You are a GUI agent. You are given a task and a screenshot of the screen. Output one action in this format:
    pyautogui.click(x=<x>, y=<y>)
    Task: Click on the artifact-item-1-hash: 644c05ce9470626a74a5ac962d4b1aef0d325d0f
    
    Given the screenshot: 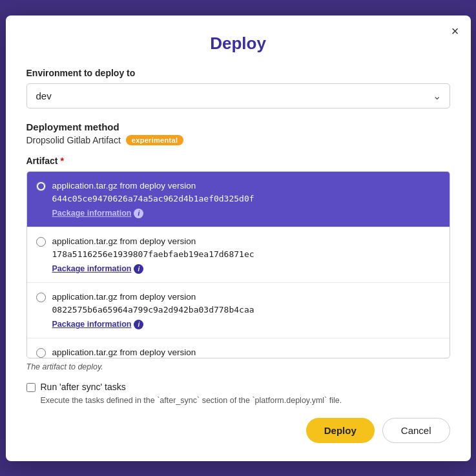 What is the action you would take?
    pyautogui.click(x=154, y=199)
    